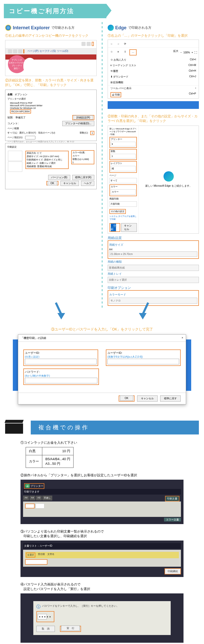 The image size is (204, 644). Describe the element at coordinates (38, 607) in the screenshot. I see `info-icon: ⓘ` at that location.